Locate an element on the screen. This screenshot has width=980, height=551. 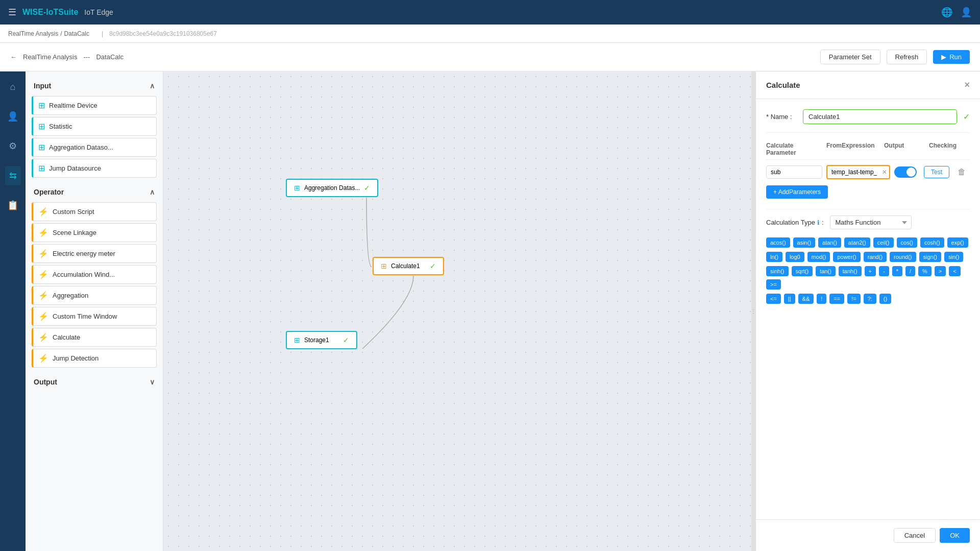
math-btn-or: || is located at coordinates (790, 299).